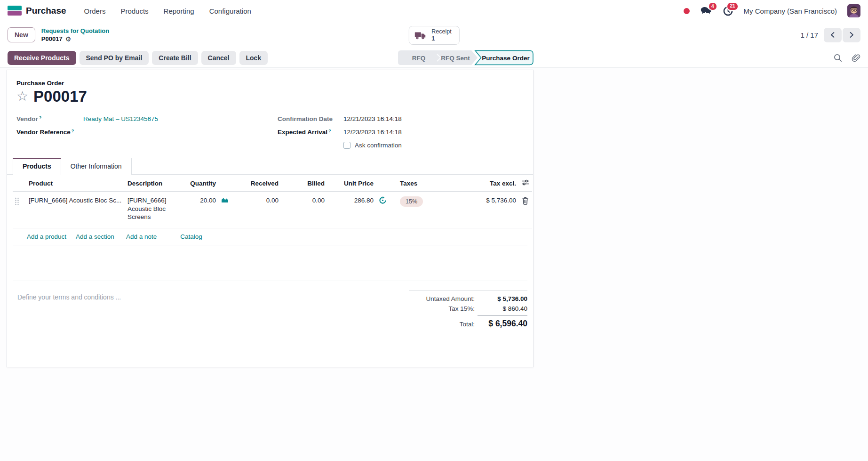 Image resolution: width=868 pixels, height=461 pixels. Describe the element at coordinates (351, 210) in the screenshot. I see `cell-unit-price: 286.80` at that location.